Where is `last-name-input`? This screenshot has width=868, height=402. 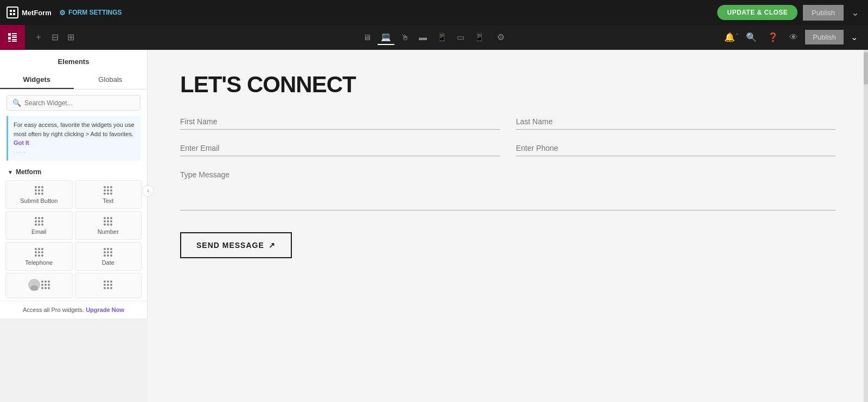
last-name-input is located at coordinates (676, 122).